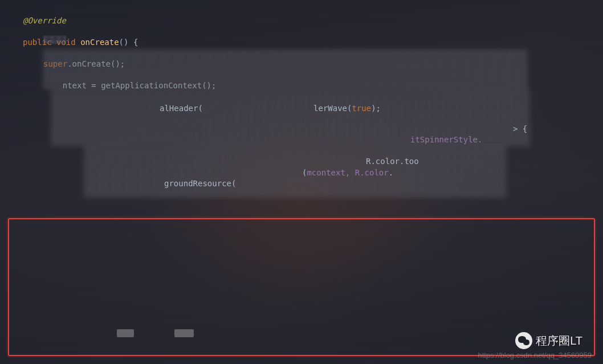 The image size is (603, 364). What do you see at coordinates (446, 140) in the screenshot?
I see `code-fragment: itSpinnerStyle.` at bounding box center [446, 140].